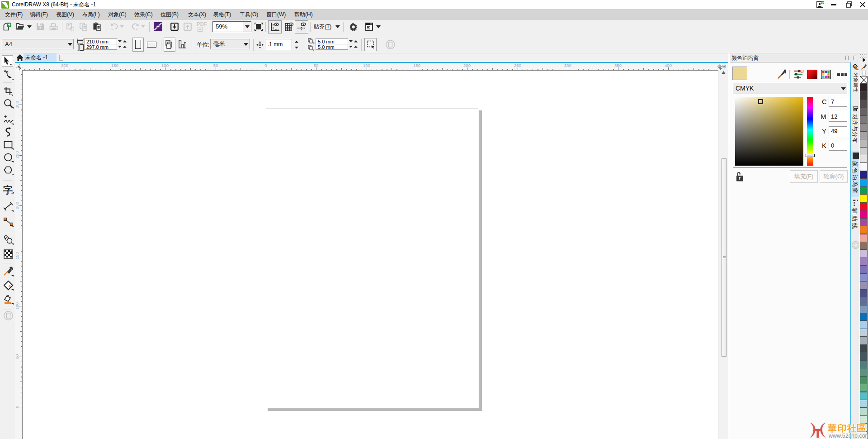 Image resolution: width=868 pixels, height=439 pixels. Describe the element at coordinates (314, 49) in the screenshot. I see `svg-text: y` at that location.